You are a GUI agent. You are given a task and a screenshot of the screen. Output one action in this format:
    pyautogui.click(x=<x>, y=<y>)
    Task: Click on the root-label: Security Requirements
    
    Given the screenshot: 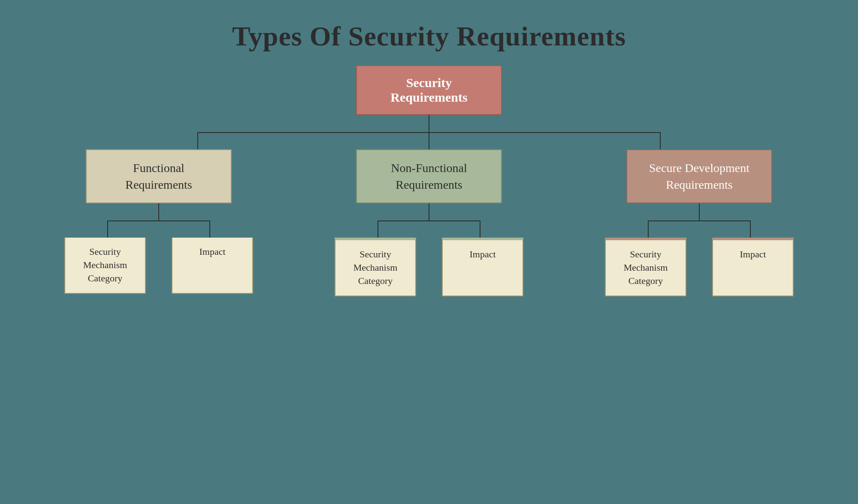 What is the action you would take?
    pyautogui.click(x=429, y=90)
    